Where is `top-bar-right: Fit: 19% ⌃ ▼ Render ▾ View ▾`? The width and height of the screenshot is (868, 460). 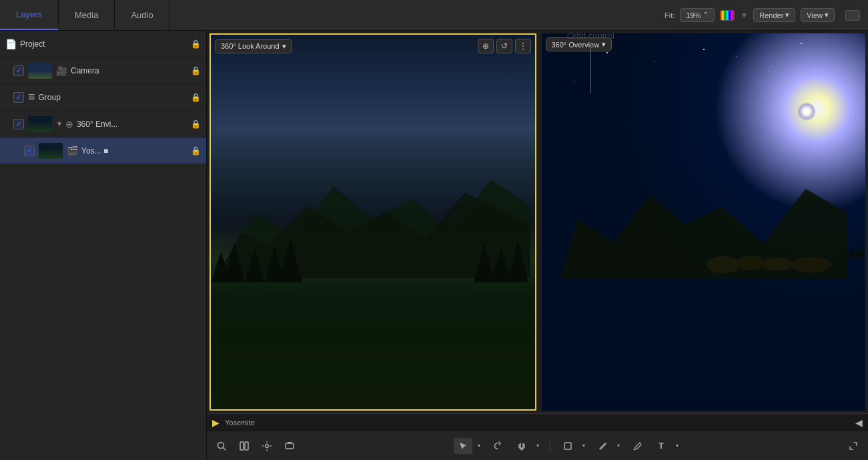
top-bar-right: Fit: 19% ⌃ ▼ Render ▾ View ▾ is located at coordinates (766, 15).